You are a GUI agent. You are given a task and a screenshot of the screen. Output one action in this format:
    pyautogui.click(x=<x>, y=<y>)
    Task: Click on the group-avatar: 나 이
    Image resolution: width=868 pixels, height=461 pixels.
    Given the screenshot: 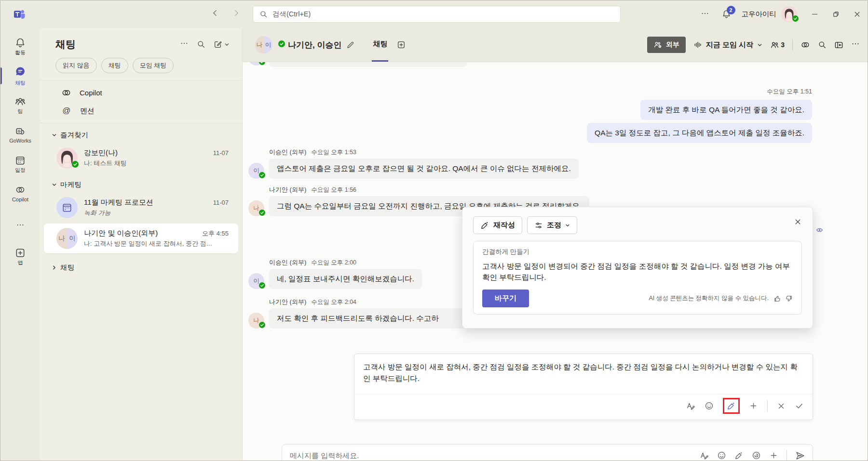 What is the action you would take?
    pyautogui.click(x=67, y=238)
    